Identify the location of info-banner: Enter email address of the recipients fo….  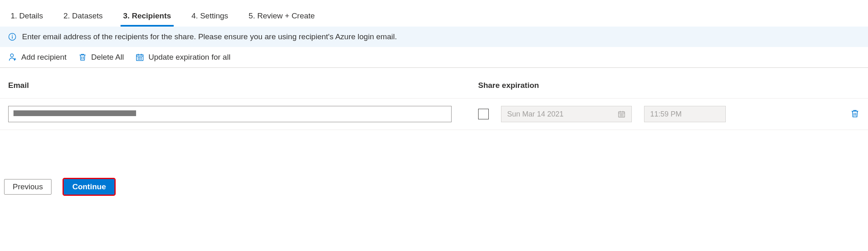
(434, 37).